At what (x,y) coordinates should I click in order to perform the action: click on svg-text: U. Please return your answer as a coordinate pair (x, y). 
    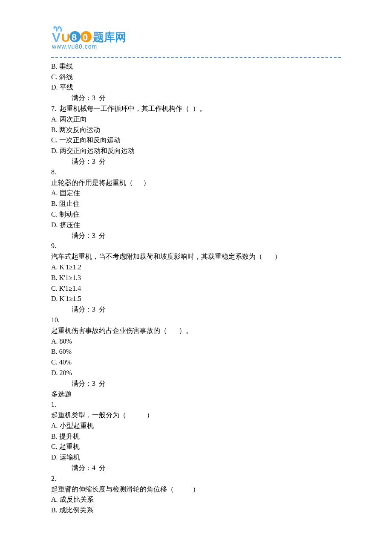
    Looking at the image, I should click on (66, 38).